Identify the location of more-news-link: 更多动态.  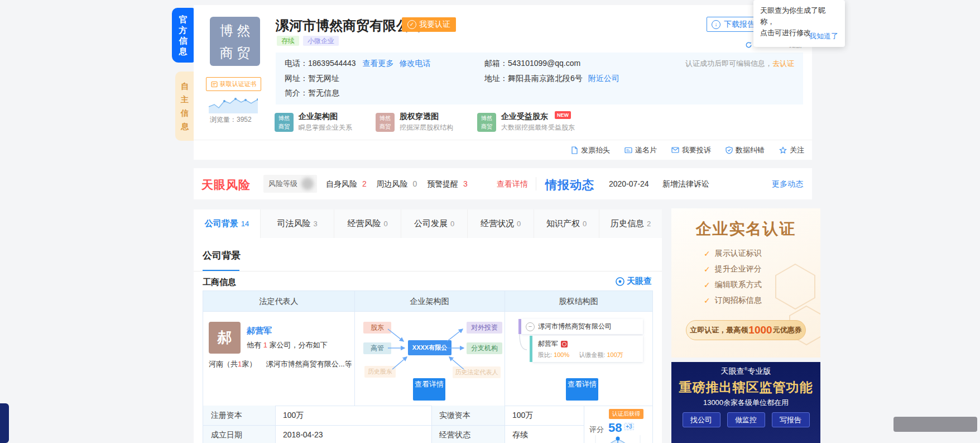
(787, 184).